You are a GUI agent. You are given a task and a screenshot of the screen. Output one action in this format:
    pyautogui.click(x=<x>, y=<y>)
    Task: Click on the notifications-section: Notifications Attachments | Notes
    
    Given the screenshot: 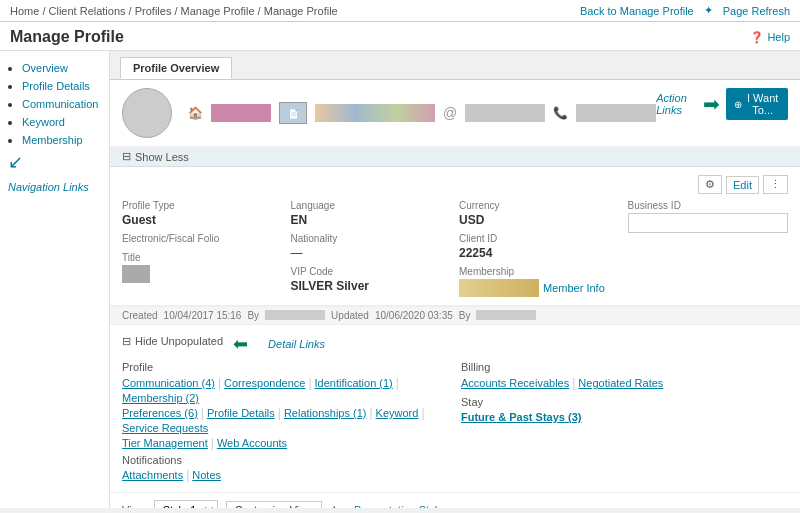 What is the action you would take?
    pyautogui.click(x=286, y=468)
    